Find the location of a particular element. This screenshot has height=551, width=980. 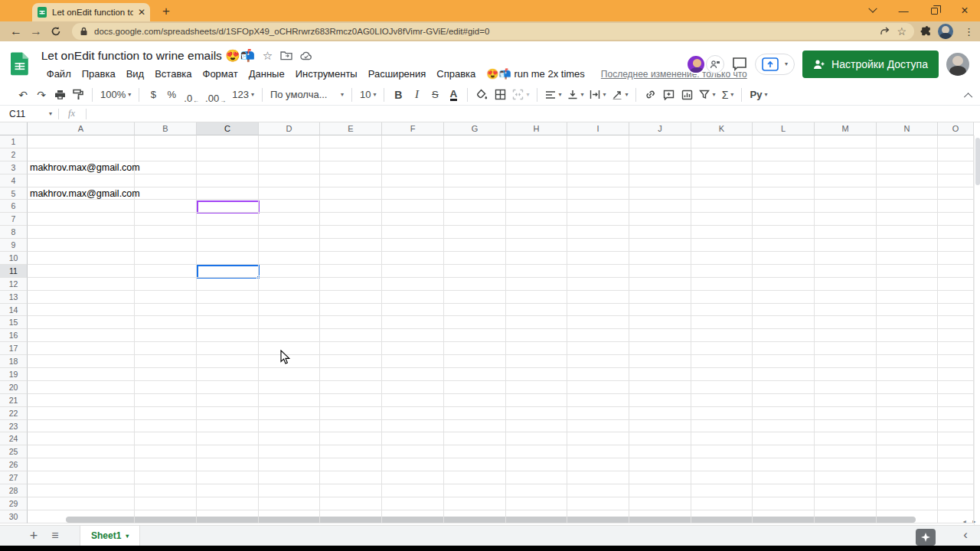

cell-K18 is located at coordinates (722, 361).